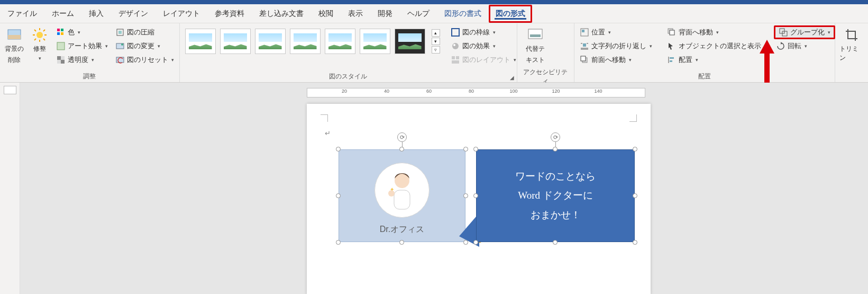 This screenshot has height=294, width=868. Describe the element at coordinates (281, 14) in the screenshot. I see `tab-mailings: 差し込み文書` at that location.